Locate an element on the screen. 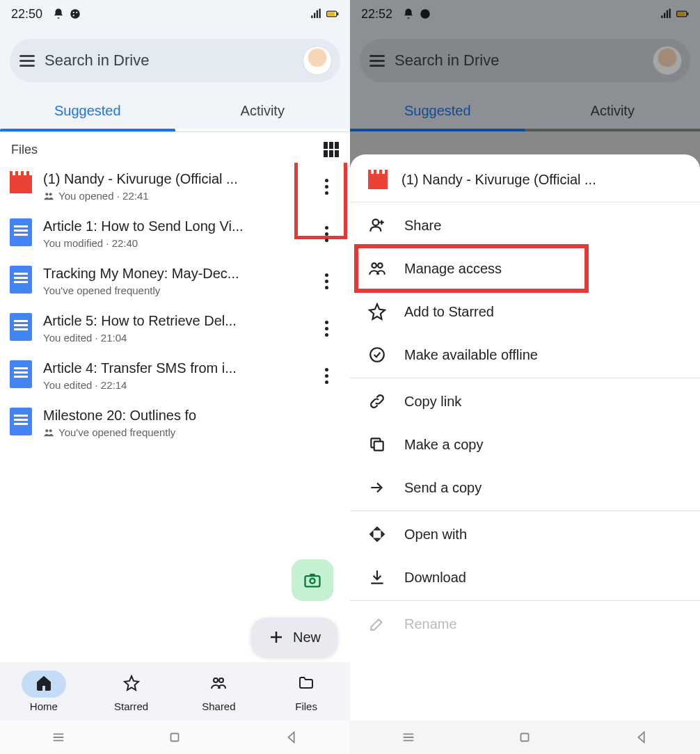  avatar is located at coordinates (317, 61).